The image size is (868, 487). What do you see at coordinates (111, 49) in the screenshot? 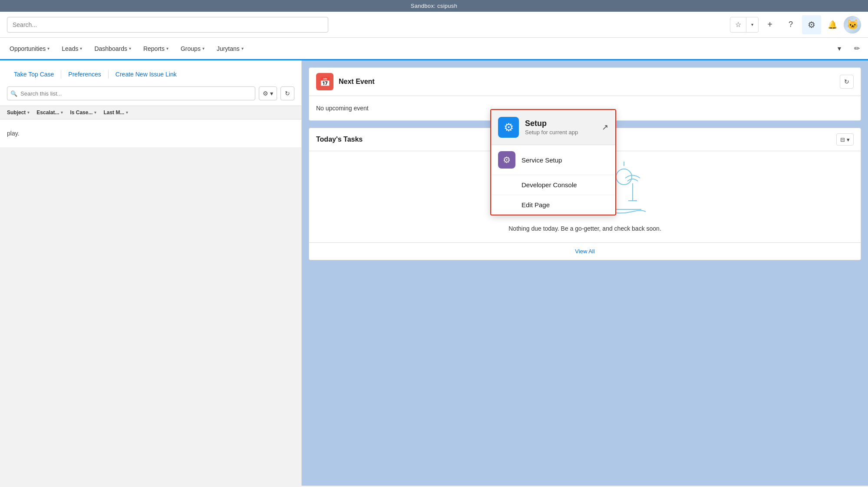
I see `nav-label-dashboards: Dashboards` at bounding box center [111, 49].